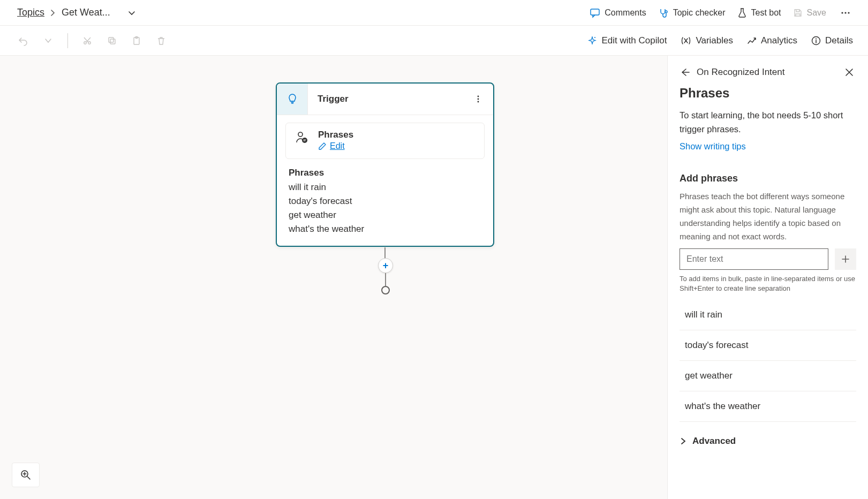  I want to click on edit-with-copilot-button: Edit with Copilot, so click(627, 41).